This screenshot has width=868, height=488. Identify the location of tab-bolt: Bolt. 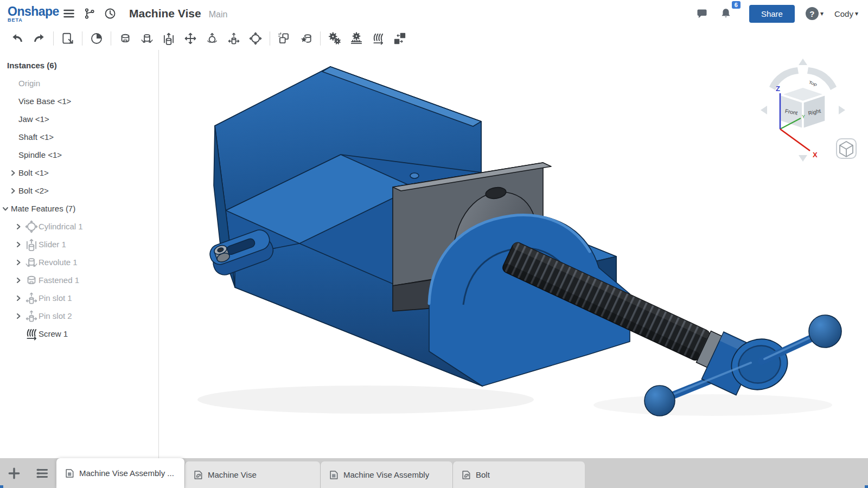
(519, 475).